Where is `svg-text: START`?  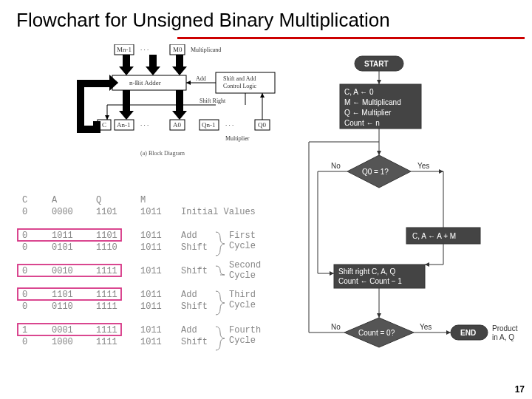
svg-text: START is located at coordinates (377, 64).